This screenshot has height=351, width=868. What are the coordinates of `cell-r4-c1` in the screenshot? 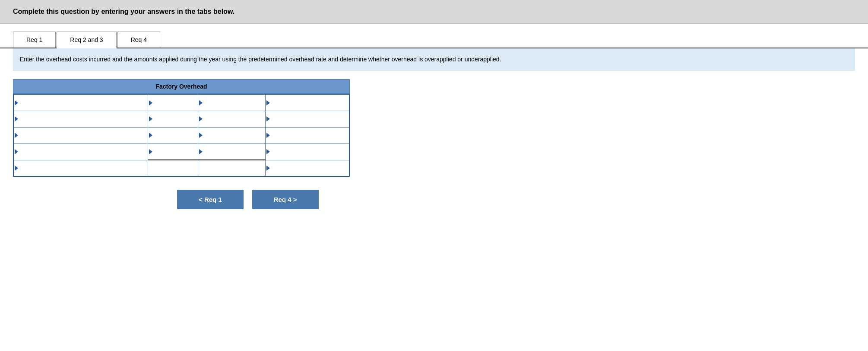 It's located at (80, 152).